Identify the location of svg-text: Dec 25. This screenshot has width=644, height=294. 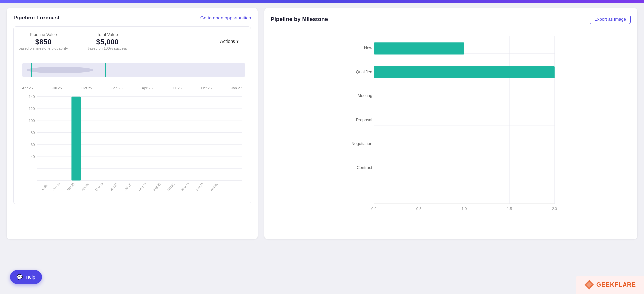
(199, 187).